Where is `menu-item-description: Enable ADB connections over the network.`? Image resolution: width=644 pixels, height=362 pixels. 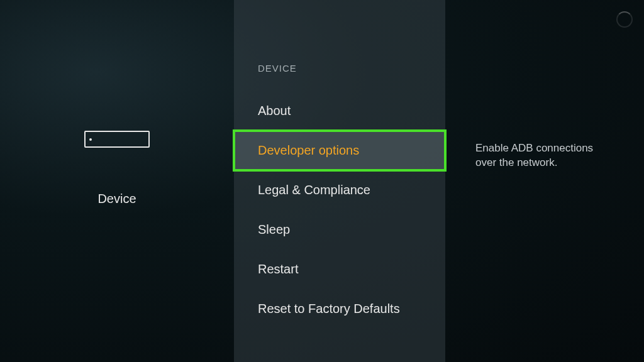 menu-item-description: Enable ADB connections over the network. is located at coordinates (544, 156).